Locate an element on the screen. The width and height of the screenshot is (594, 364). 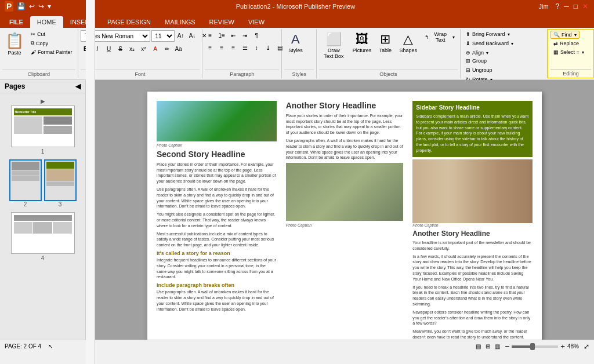
zoom-level: 48% is located at coordinates (573, 347).